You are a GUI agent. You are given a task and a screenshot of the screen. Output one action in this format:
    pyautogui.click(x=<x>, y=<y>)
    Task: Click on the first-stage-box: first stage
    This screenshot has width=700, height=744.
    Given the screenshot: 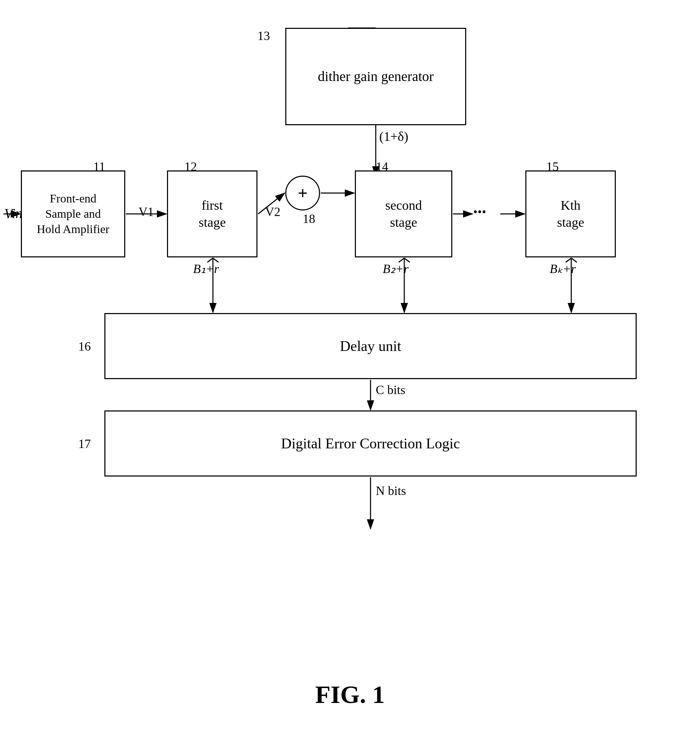 What is the action you would take?
    pyautogui.click(x=212, y=214)
    